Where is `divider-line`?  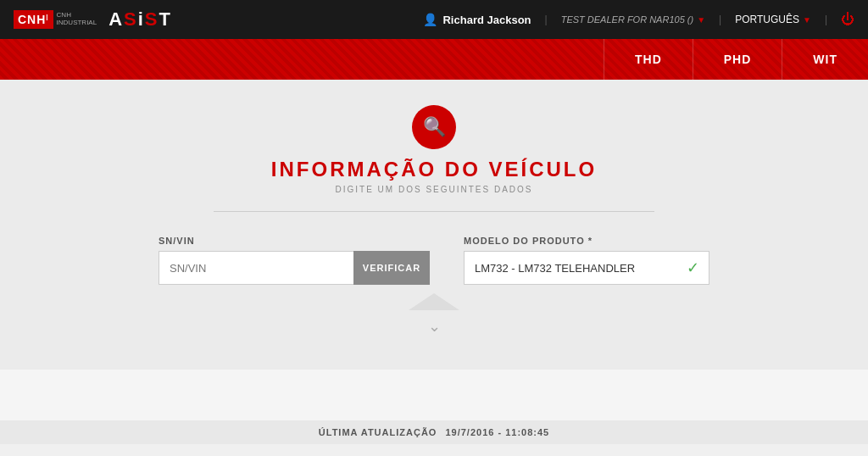 divider-line is located at coordinates (434, 212).